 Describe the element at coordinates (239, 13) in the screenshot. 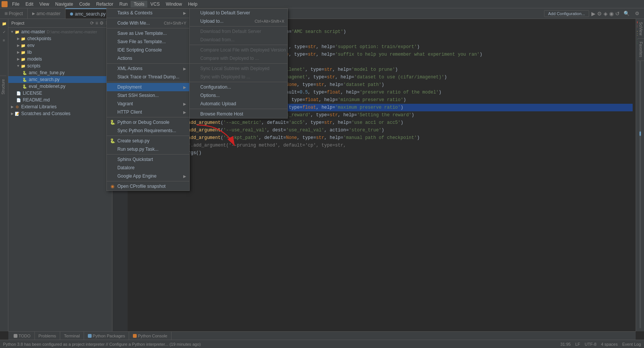

I see `deploy-upload-default: Upload to Default Server` at that location.